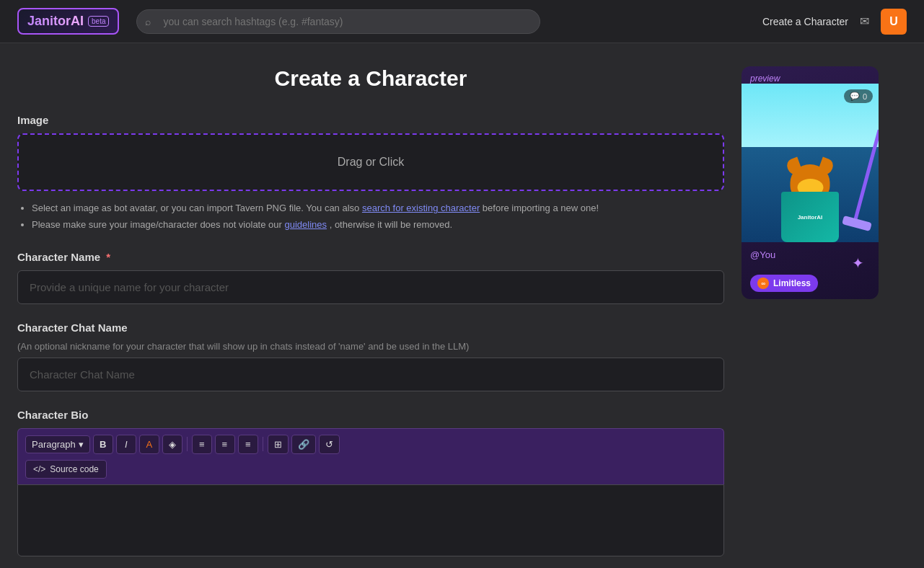 Image resolution: width=924 pixels, height=568 pixels. I want to click on image-label: Image, so click(371, 120).